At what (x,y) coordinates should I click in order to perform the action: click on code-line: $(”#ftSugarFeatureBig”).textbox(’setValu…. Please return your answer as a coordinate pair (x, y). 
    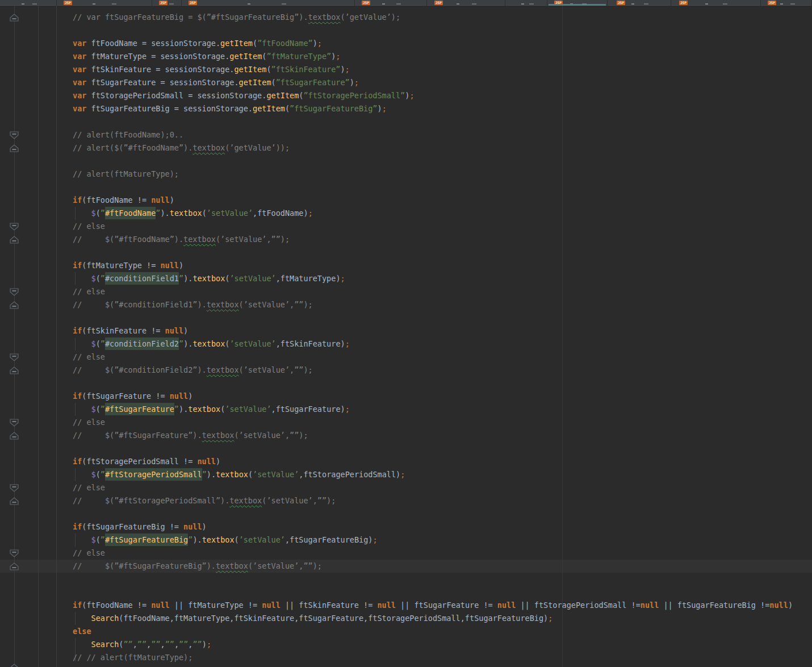
    Looking at the image, I should click on (225, 540).